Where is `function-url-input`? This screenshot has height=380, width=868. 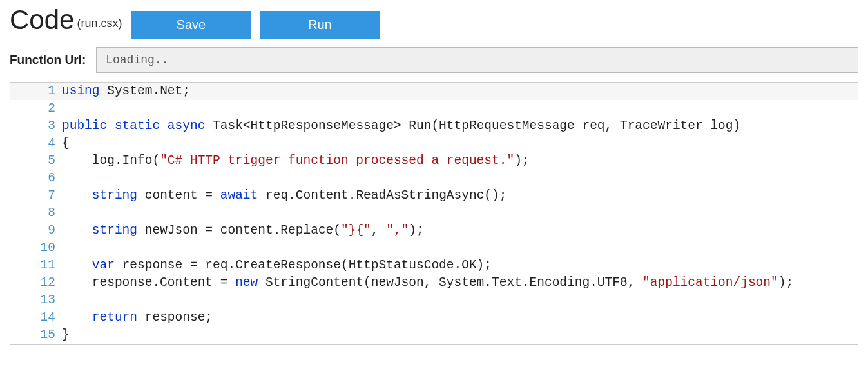
function-url-input is located at coordinates (477, 60).